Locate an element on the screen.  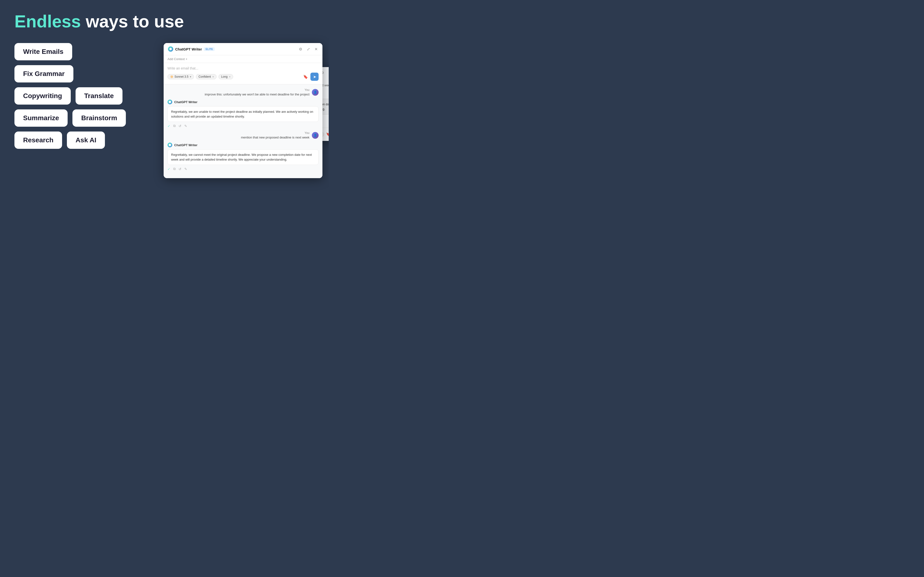
tag-model: 🔆 Sonnet 3.5 ▾ is located at coordinates (181, 77).